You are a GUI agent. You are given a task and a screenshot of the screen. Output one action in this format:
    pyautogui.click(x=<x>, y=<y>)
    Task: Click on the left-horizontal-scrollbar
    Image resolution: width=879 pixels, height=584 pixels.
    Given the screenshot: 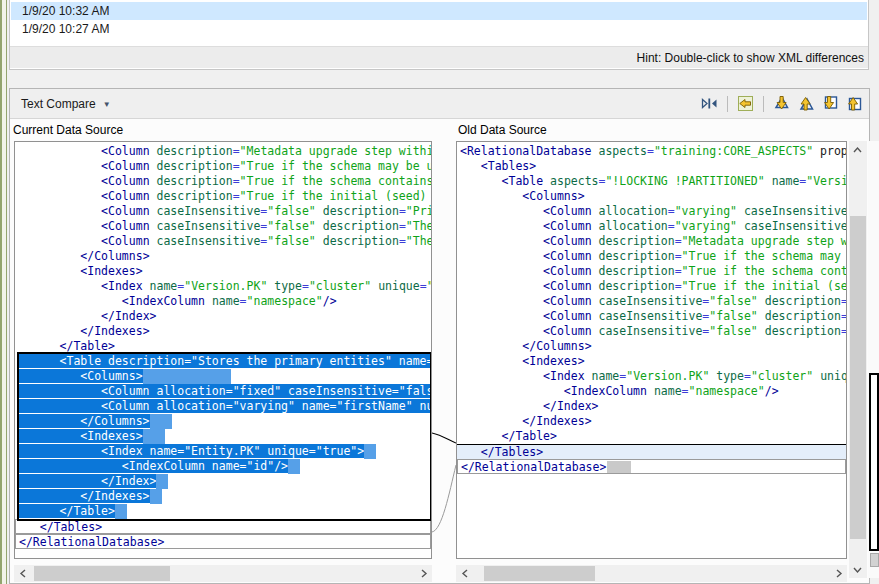 What is the action you would take?
    pyautogui.click(x=223, y=574)
    